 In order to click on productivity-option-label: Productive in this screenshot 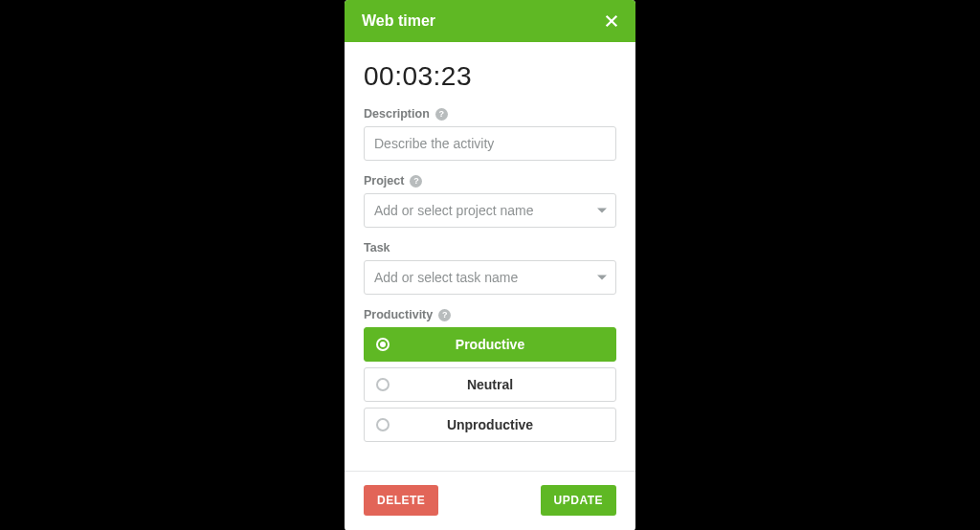, I will do `click(490, 344)`.